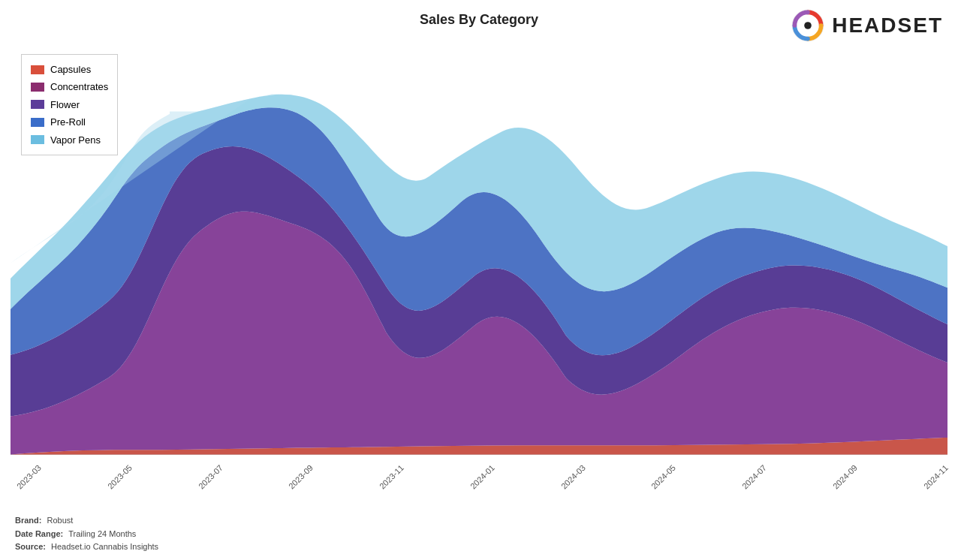 Image resolution: width=958 pixels, height=560 pixels. What do you see at coordinates (69, 69) in the screenshot?
I see `legend-item-capsules: Capsules` at bounding box center [69, 69].